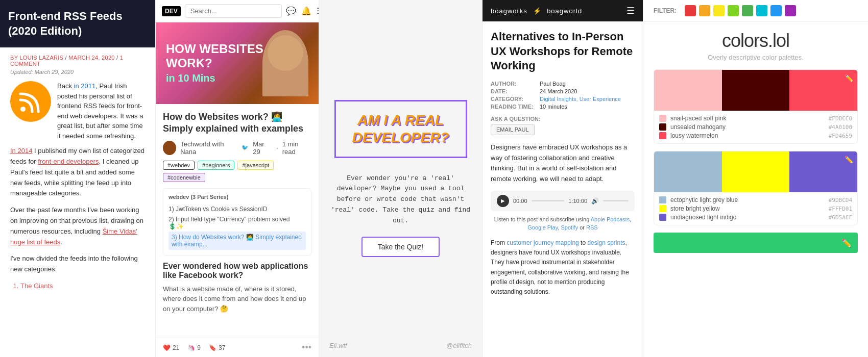  Describe the element at coordinates (580, 99) in the screenshot. I see `category-link: Digital Insights, User Experience` at that location.